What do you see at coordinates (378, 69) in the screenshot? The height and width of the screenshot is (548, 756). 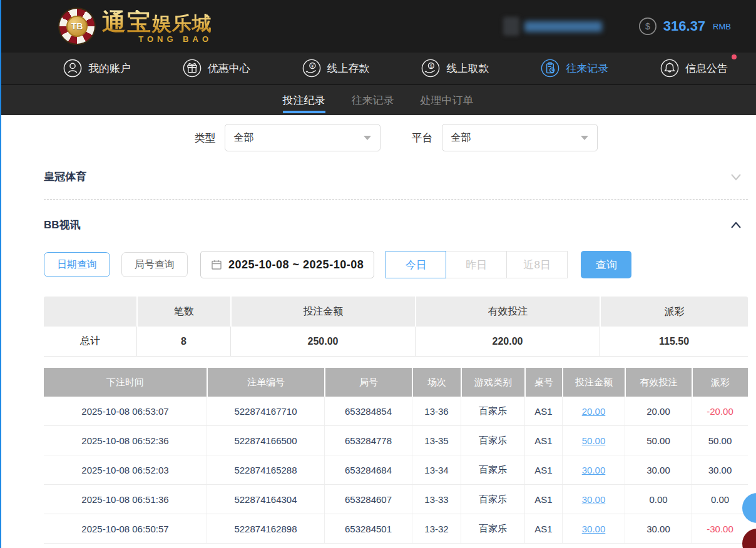 I see `main-nav: 我的账户 优惠中心 ¥ 线上存款 $ 线上取款 往来记录` at bounding box center [378, 69].